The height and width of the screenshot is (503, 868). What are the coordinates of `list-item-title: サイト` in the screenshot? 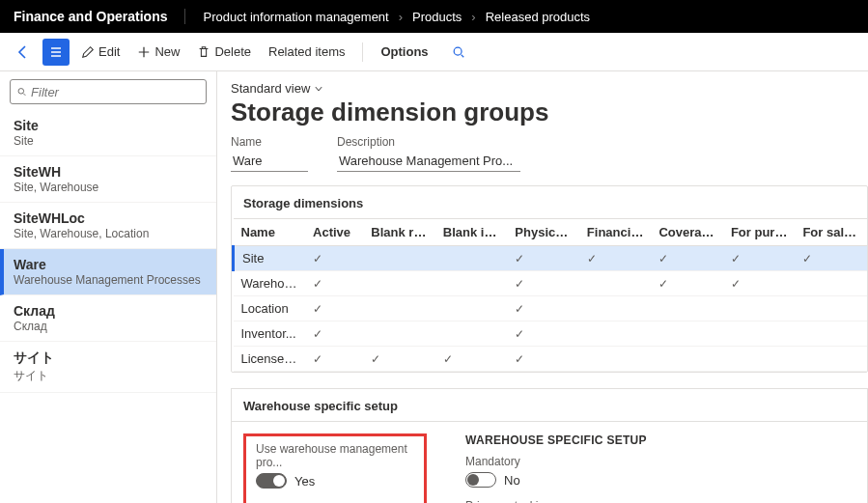 It's located at (108, 358).